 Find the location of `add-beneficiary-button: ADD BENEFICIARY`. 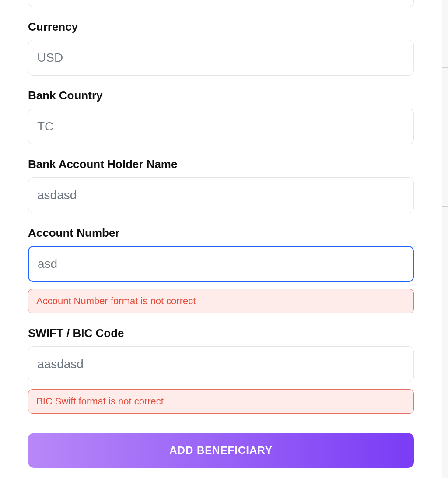

add-beneficiary-button: ADD BENEFICIARY is located at coordinates (221, 450).